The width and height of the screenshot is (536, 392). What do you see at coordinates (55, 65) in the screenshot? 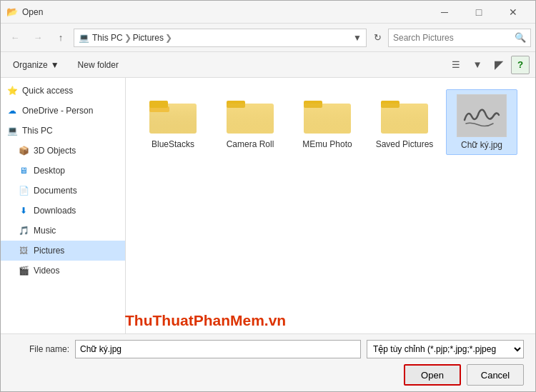
I see `organize-dropdown-icon: ▼` at bounding box center [55, 65].